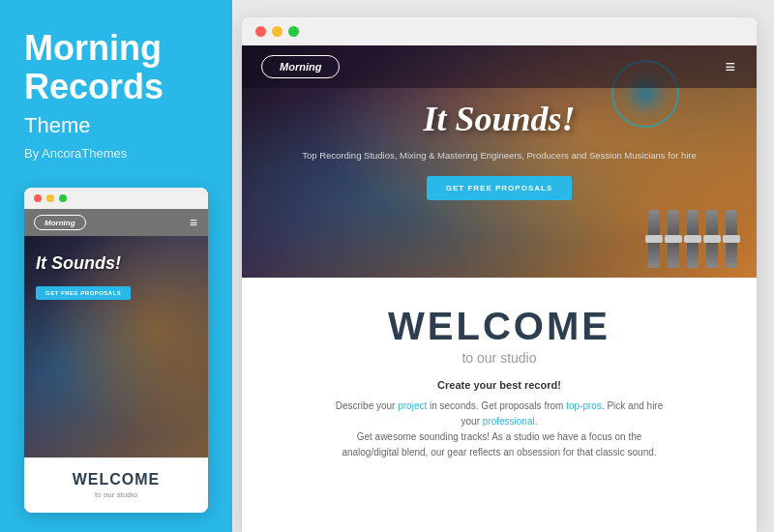 The width and height of the screenshot is (774, 532). I want to click on mini-welcome-subtitle: to our studio, so click(116, 495).